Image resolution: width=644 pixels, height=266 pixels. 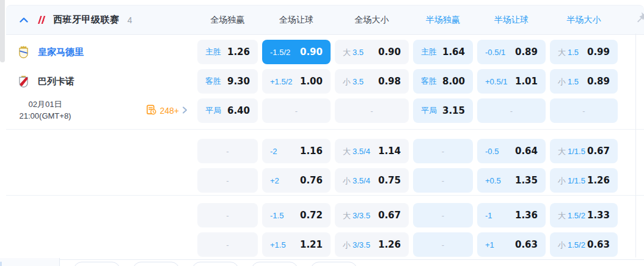 What do you see at coordinates (390, 215) in the screenshot?
I see `odds-value: 0.67` at bounding box center [390, 215].